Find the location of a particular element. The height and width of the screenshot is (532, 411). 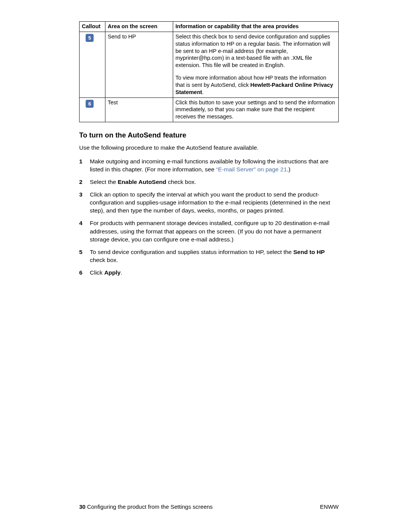

intro-text: Use the following procedure to make the … is located at coordinates (209, 148).